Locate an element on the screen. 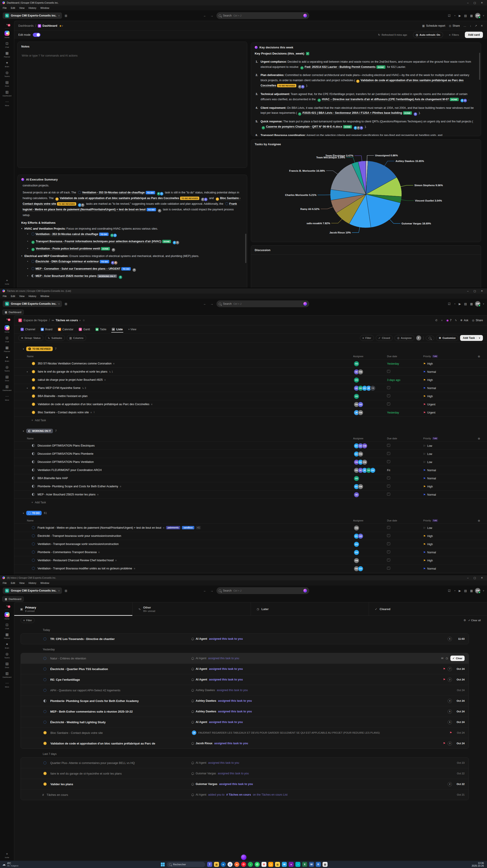 This screenshot has width=487, height=868. task-name: Discussion OPTIMISATION Plans Plomberie is located at coordinates (65, 454).